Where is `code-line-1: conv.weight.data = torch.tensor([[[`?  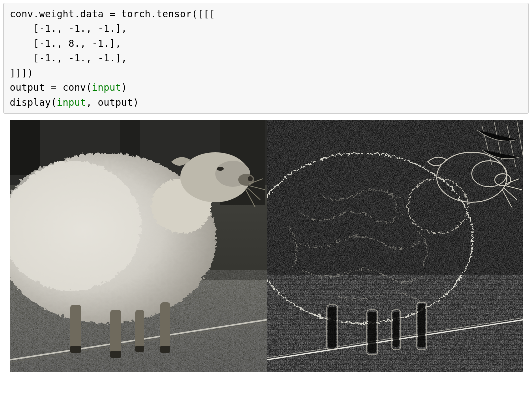
code-line-1: conv.weight.data = torch.tensor([[[ is located at coordinates (266, 14).